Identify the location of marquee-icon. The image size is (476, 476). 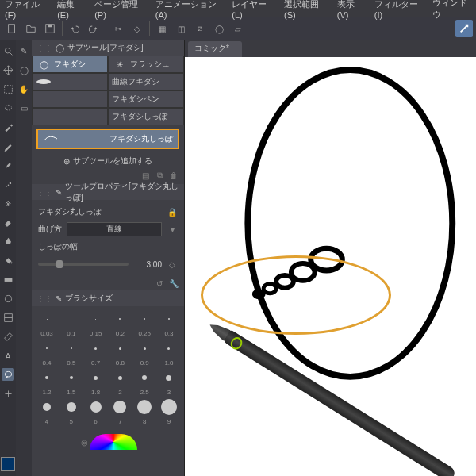
(8, 89).